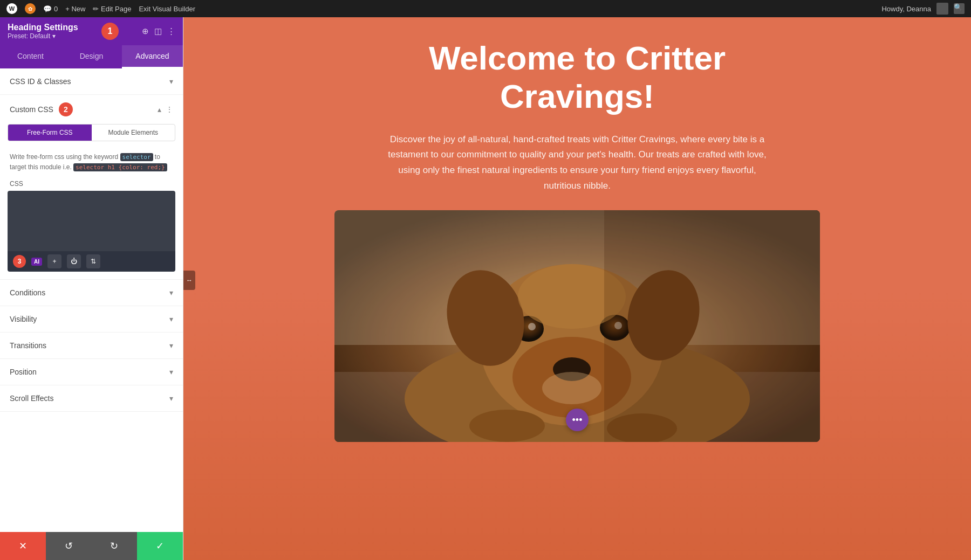 This screenshot has width=971, height=560. What do you see at coordinates (37, 262) in the screenshot?
I see `ai-button: AI` at bounding box center [37, 262].